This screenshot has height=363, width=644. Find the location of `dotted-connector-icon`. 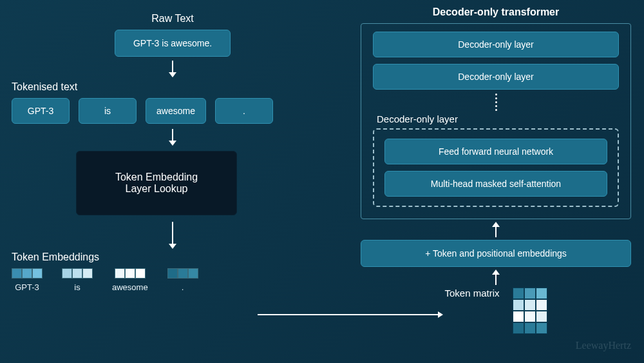

dotted-connector-icon is located at coordinates (496, 102).